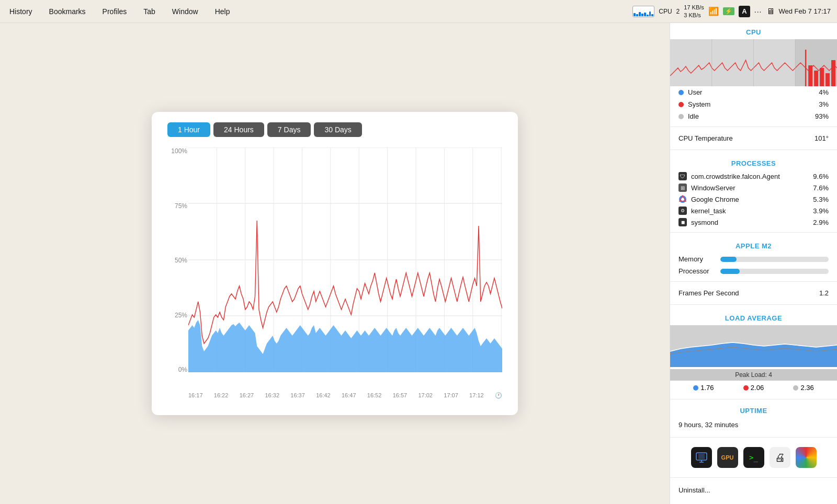 The image size is (837, 504). I want to click on x-axis-labels: 16:17 16:22 16:27 16:32 16:37 16:42 16:4…, so click(335, 393).